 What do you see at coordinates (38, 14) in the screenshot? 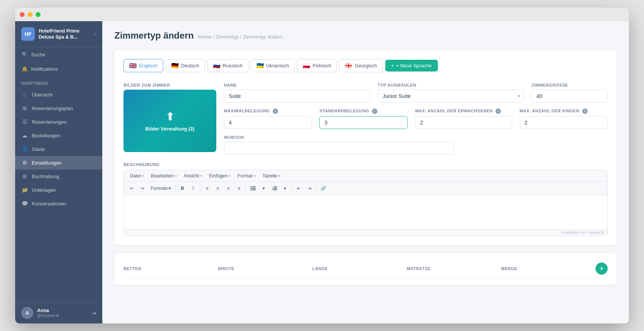
I see `maximize-button` at bounding box center [38, 14].